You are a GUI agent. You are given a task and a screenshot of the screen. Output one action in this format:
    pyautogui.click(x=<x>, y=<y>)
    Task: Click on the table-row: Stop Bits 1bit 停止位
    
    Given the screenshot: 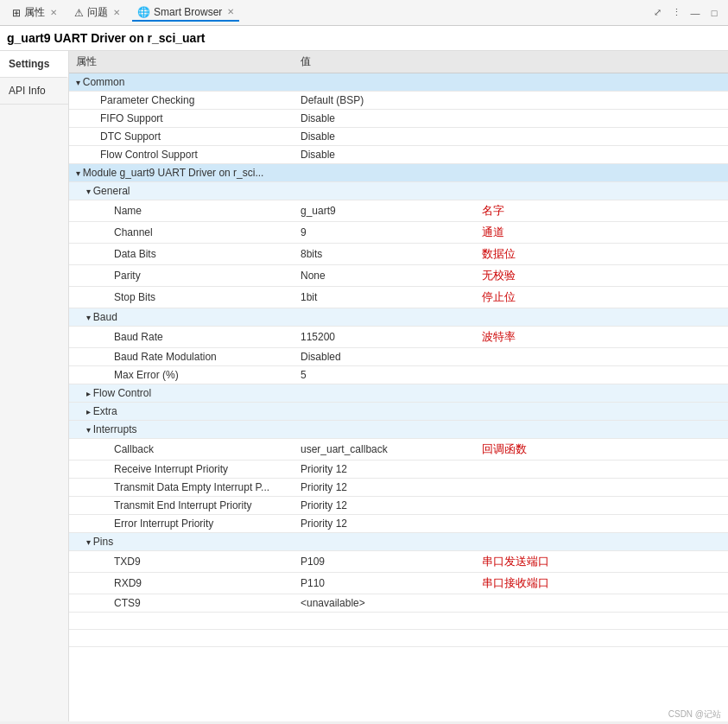 What is the action you would take?
    pyautogui.click(x=399, y=297)
    